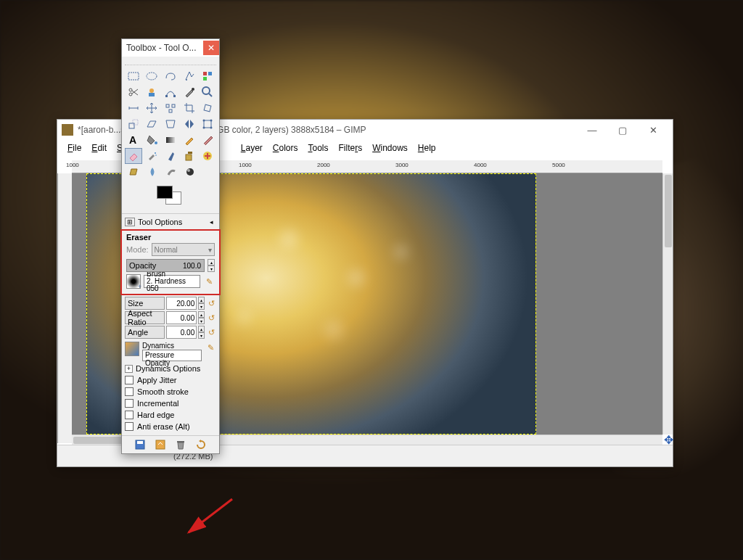  Describe the element at coordinates (209, 281) in the screenshot. I see `brush-edit-icon: ✎` at that location.